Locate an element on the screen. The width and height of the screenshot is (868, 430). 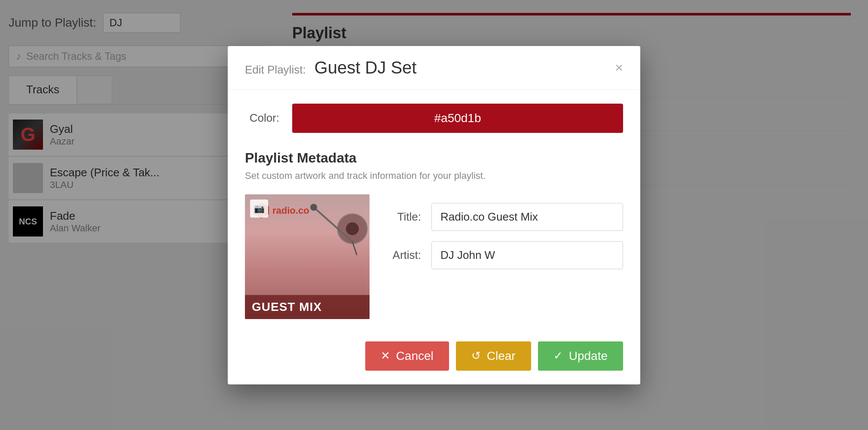
update-icon: ✓ is located at coordinates (558, 356).